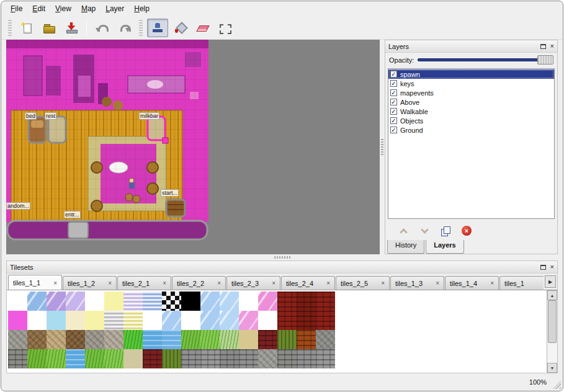  Describe the element at coordinates (424, 231) in the screenshot. I see `lower-layer-button` at that location.